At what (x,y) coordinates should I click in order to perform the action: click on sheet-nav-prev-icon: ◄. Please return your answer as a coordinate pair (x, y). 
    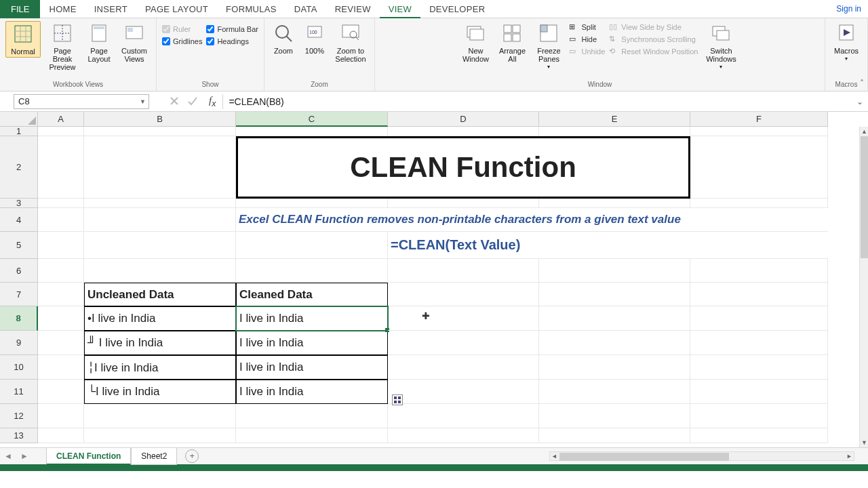
    Looking at the image, I should click on (8, 456).